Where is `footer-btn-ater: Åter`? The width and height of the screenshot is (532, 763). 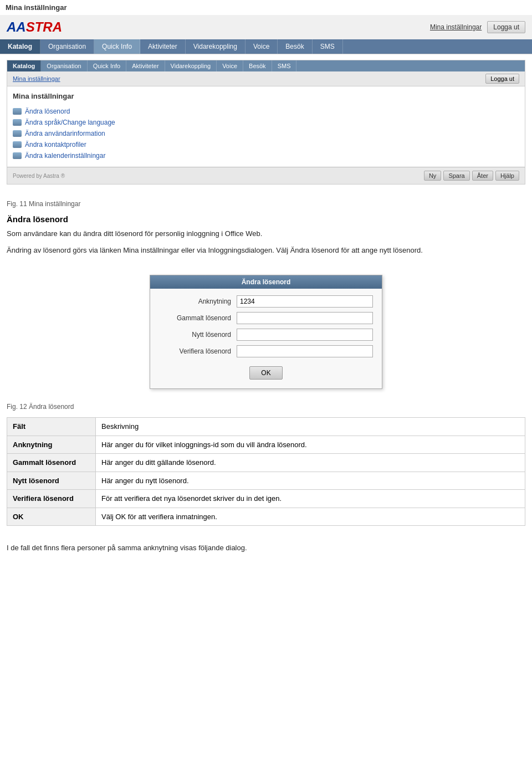 footer-btn-ater: Åter is located at coordinates (483, 176).